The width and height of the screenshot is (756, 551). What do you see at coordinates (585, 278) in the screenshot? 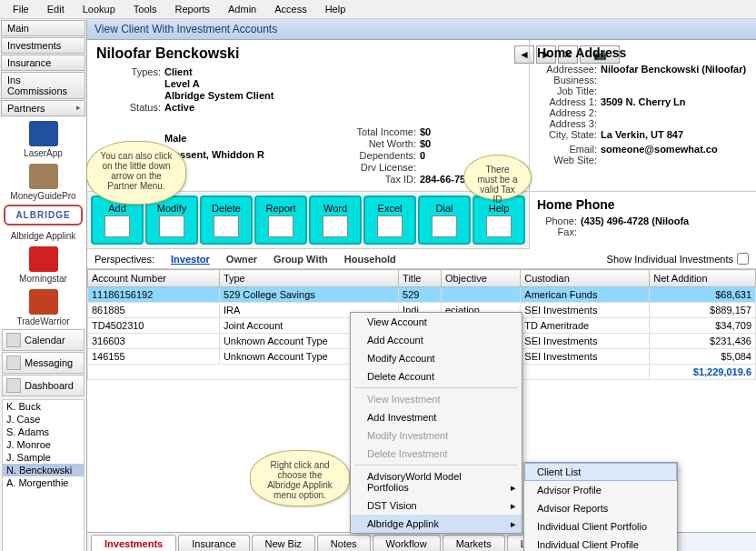
I see `col-header: Custodian` at bounding box center [585, 278].